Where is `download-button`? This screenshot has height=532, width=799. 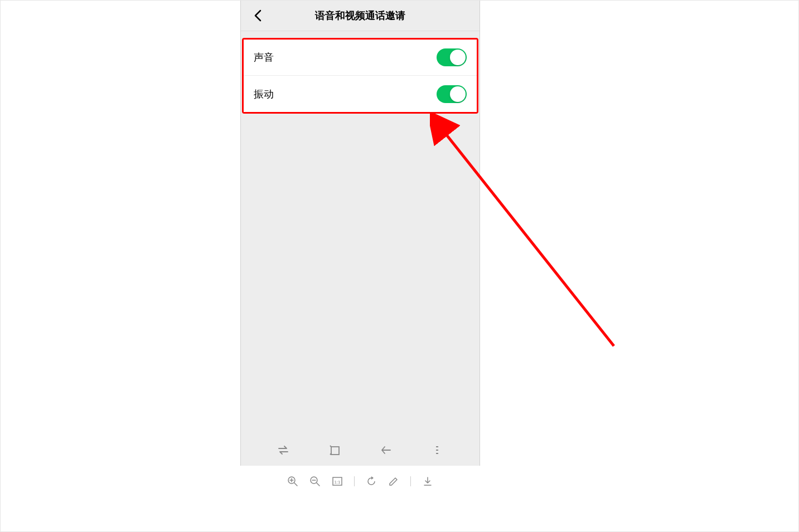
download-button is located at coordinates (428, 481).